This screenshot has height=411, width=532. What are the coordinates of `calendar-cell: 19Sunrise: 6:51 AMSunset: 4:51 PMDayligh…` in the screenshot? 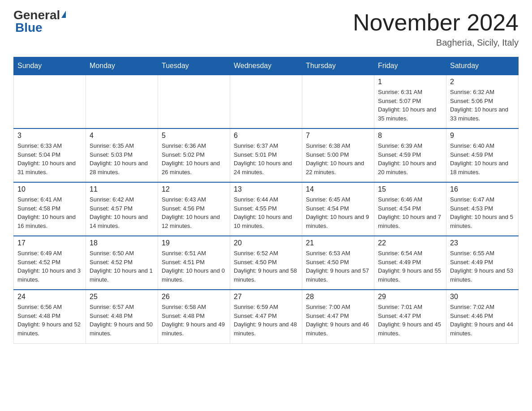 It's located at (194, 263).